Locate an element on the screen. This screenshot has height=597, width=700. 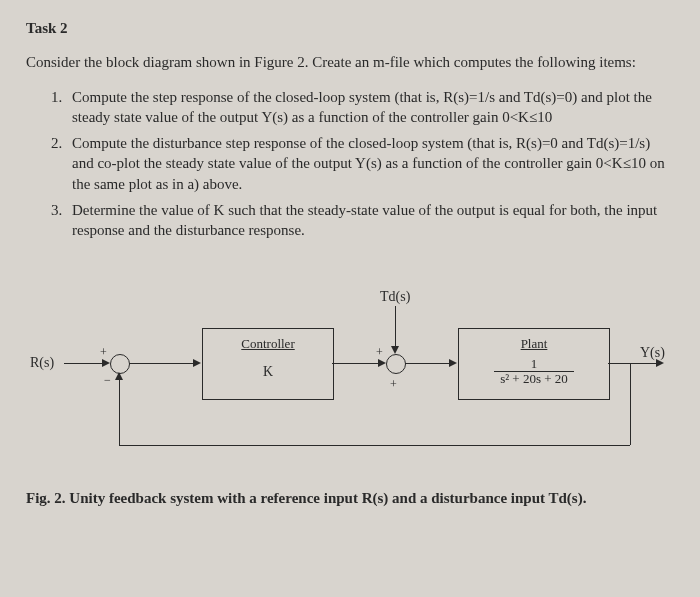
plant-block: Plant 1 s² + 20s + 20 is located at coordinates (534, 364).